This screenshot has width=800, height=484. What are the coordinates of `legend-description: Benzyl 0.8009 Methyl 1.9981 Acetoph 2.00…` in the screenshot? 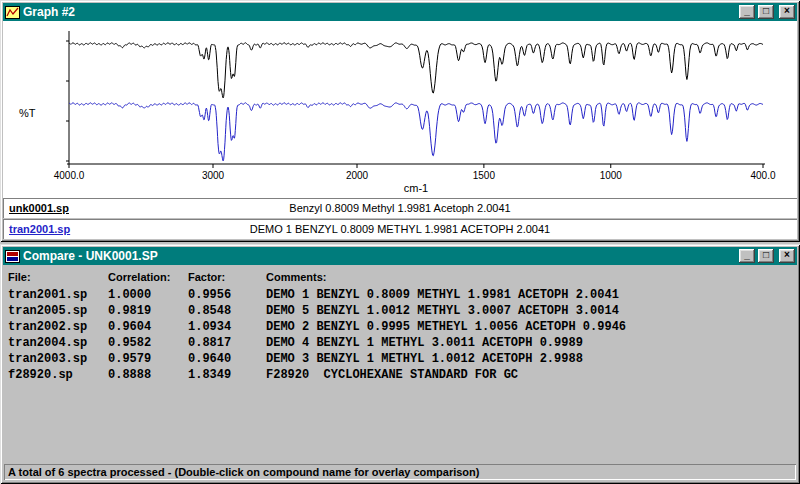 It's located at (400, 208).